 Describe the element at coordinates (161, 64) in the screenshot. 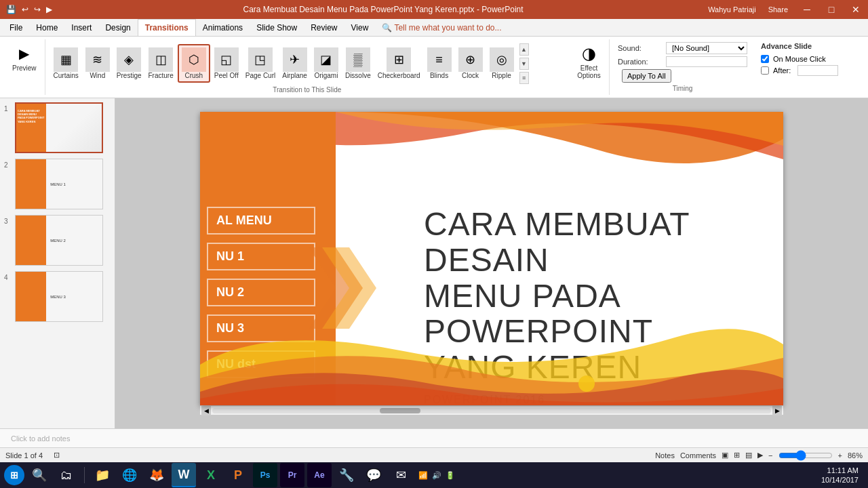

I see `transition-fracture: ◫ Fracture` at that location.